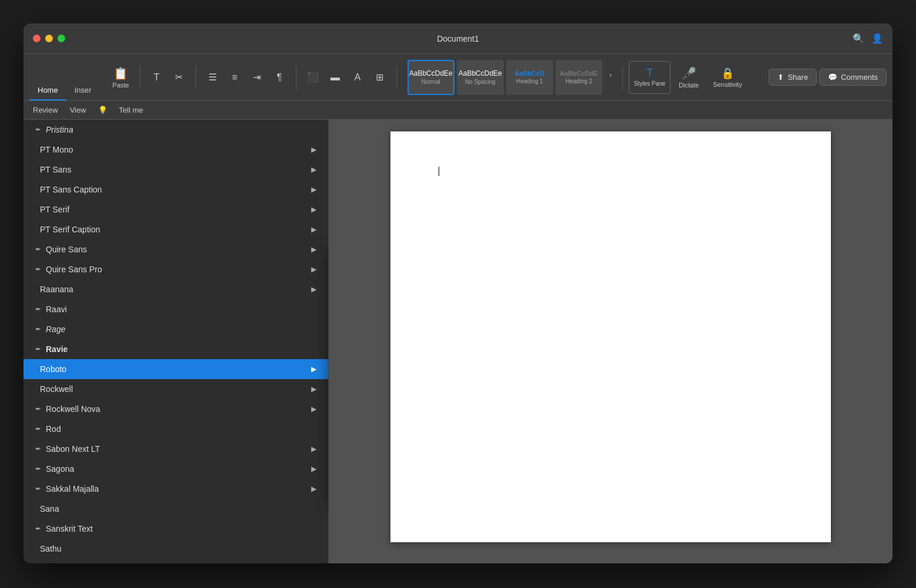 This screenshot has width=916, height=588. I want to click on font-item-ravie: ✒ Ravie, so click(176, 349).